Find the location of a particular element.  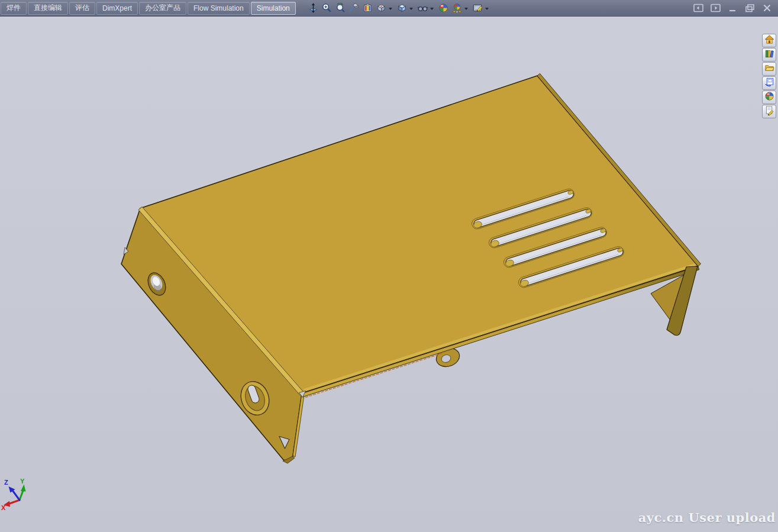

file-explorer-folder-icon is located at coordinates (769, 69).